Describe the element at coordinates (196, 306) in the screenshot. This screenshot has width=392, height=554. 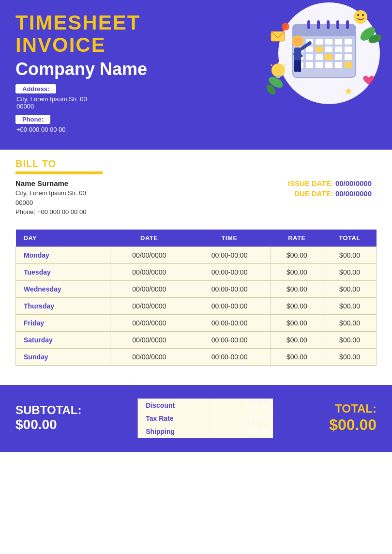
I see `table-row: Thursday00/00/000000:00-00:00$00.00$00.0…` at that location.